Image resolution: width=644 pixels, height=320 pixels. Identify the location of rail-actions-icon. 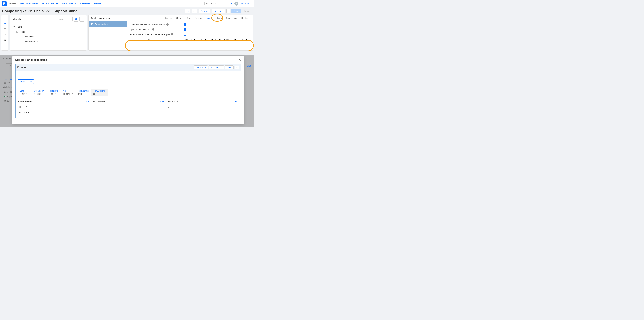
(5, 35).